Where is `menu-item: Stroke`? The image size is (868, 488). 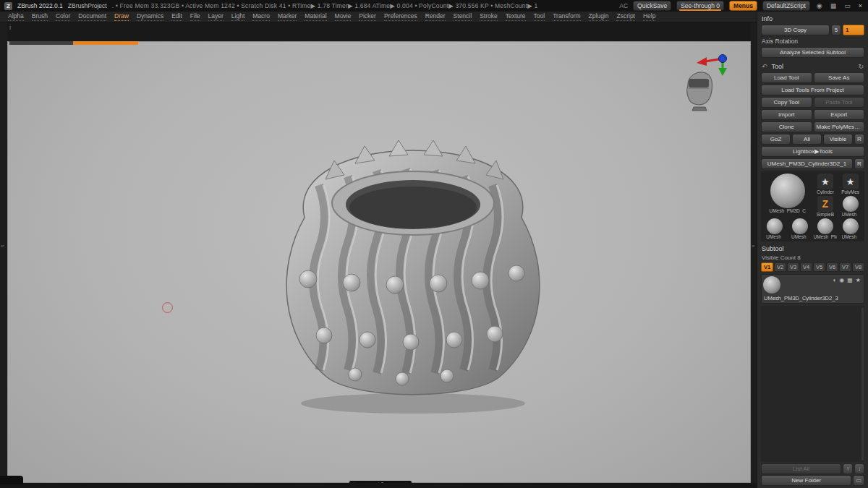
menu-item: Stroke is located at coordinates (489, 17).